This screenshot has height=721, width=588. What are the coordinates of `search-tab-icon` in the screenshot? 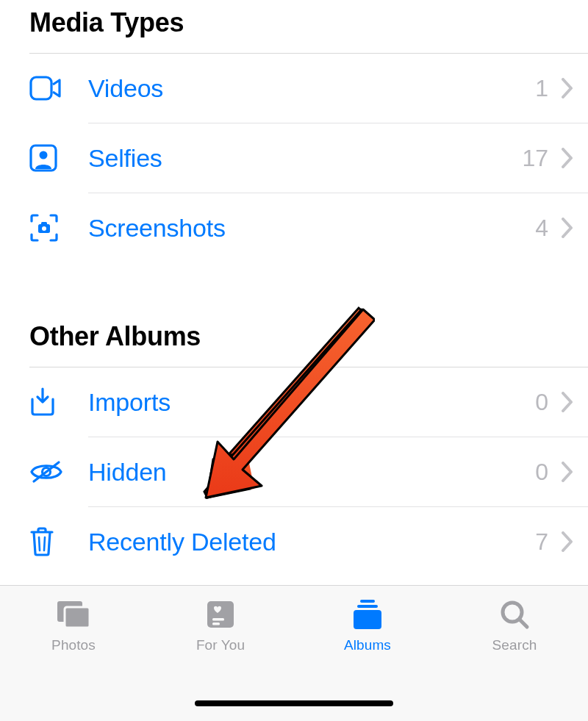 It's located at (514, 614).